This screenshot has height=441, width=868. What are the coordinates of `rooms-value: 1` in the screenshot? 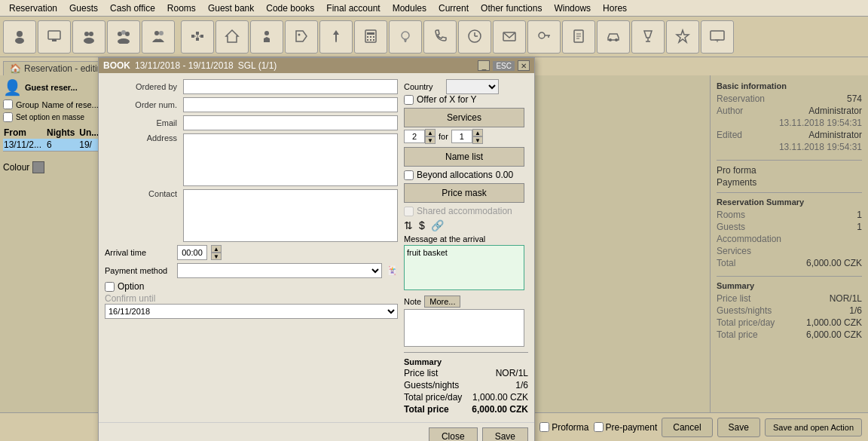 It's located at (859, 215).